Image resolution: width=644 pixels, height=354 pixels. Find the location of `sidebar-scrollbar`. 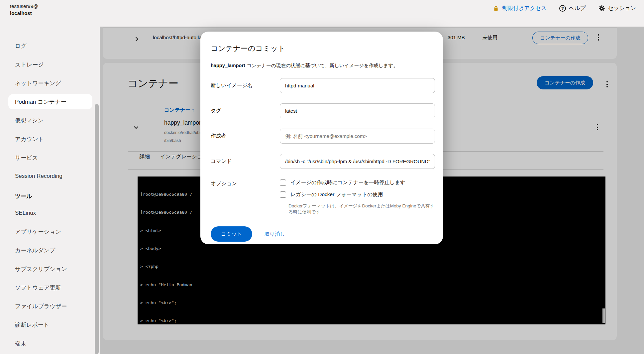

sidebar-scrollbar is located at coordinates (97, 229).